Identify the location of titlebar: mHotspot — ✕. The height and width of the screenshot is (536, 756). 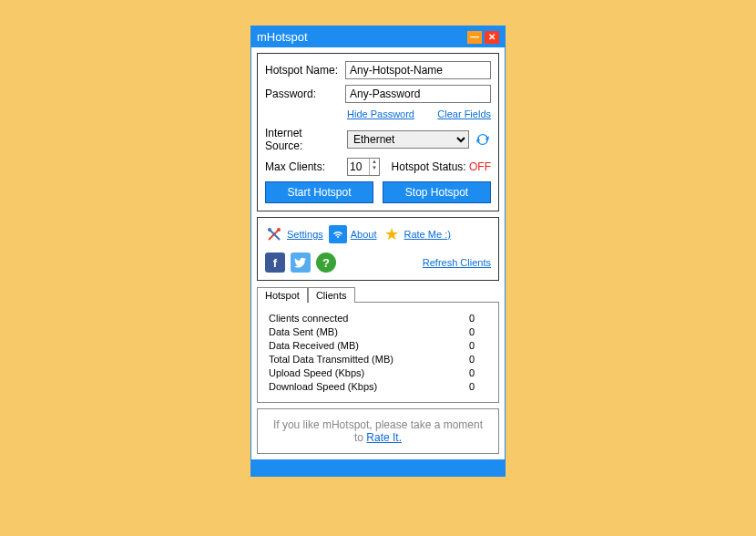
(378, 36).